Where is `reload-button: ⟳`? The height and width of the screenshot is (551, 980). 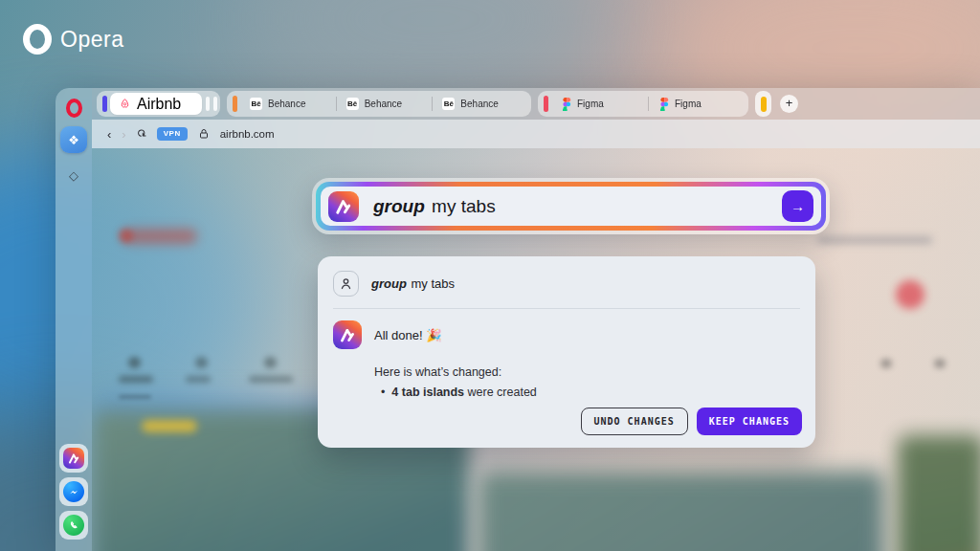 reload-button: ⟳ is located at coordinates (142, 134).